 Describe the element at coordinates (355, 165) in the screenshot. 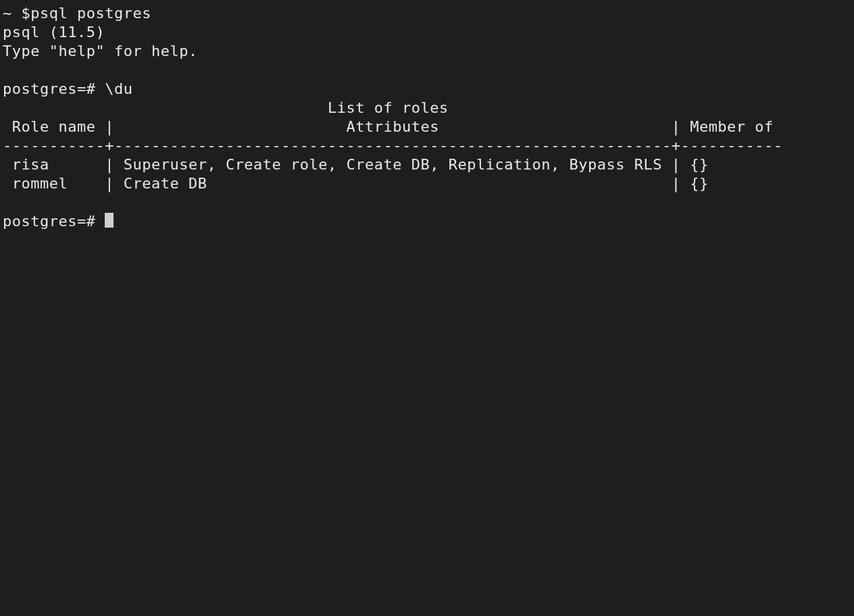

I see `table-row: risa | Superuser, Create role, Create DB…` at that location.